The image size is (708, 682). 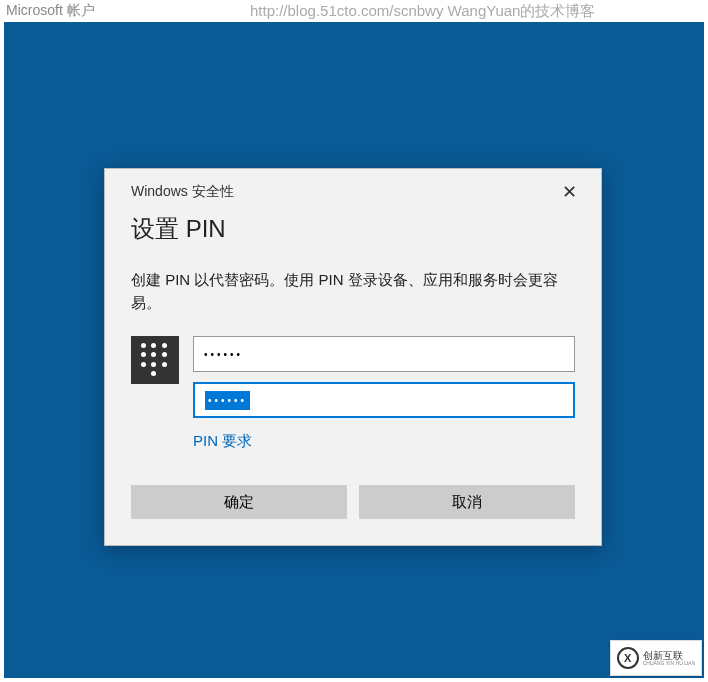 What do you see at coordinates (353, 225) in the screenshot?
I see `dialog-title: 设置 PIN` at bounding box center [353, 225].